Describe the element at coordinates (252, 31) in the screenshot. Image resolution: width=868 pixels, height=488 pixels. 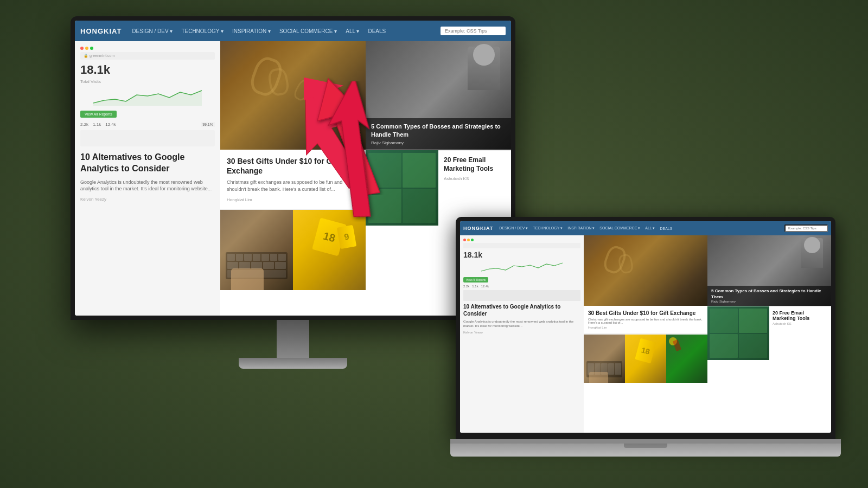
I see `nav-item-inspiration: INSPIRATION ▾` at that location.